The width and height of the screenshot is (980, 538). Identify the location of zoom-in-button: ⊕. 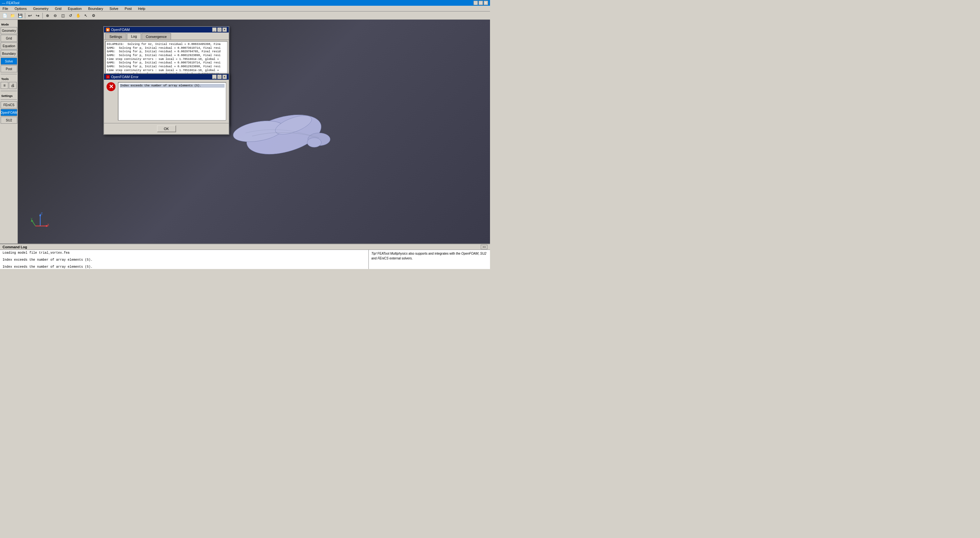
(48, 16).